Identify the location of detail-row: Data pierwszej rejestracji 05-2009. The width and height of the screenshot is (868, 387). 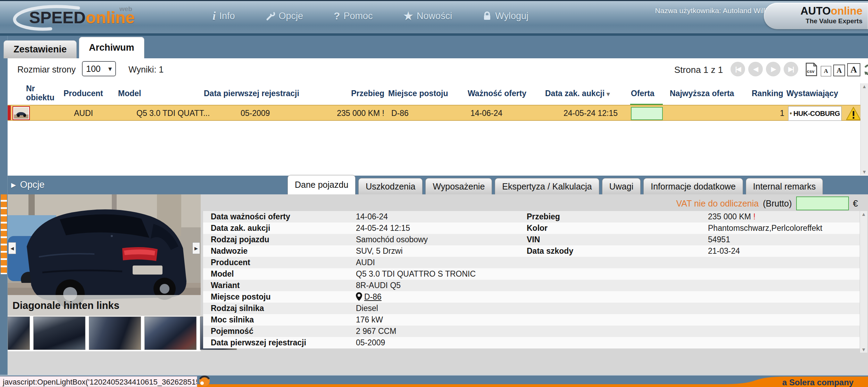
(532, 343).